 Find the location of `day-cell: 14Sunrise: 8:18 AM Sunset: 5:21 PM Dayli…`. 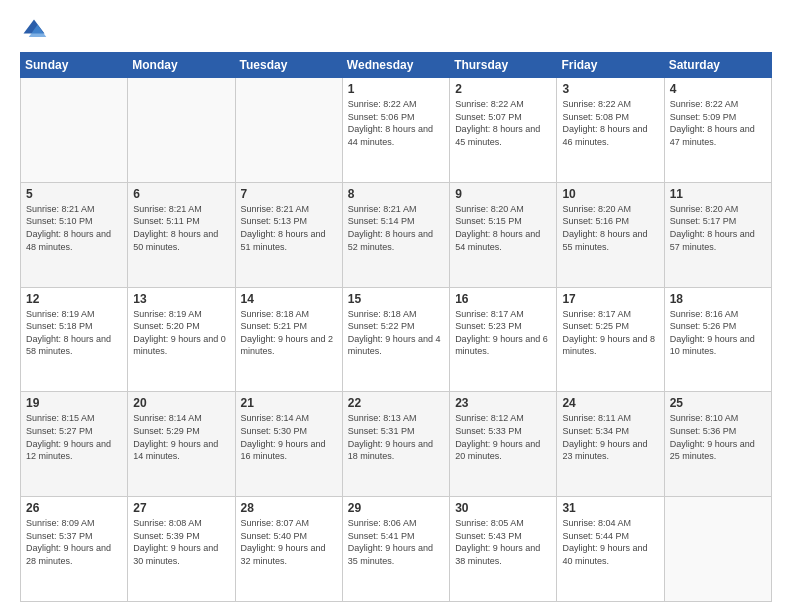

day-cell: 14Sunrise: 8:18 AM Sunset: 5:21 PM Dayli… is located at coordinates (288, 340).